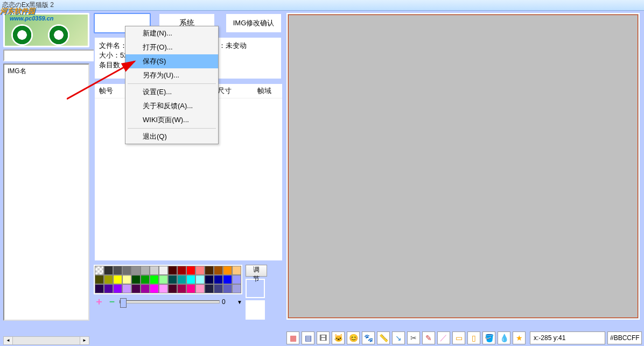 Image resolution: width=644 pixels, height=346 pixels. I want to click on coordinates-display: x:-285 y:41, so click(568, 338).